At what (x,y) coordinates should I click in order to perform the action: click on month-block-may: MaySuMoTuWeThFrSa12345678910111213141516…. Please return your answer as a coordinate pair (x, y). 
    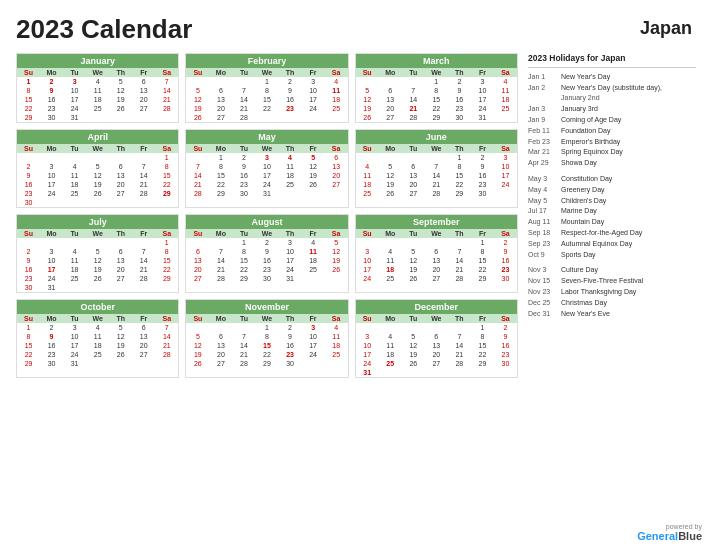
    Looking at the image, I should click on (266, 168).